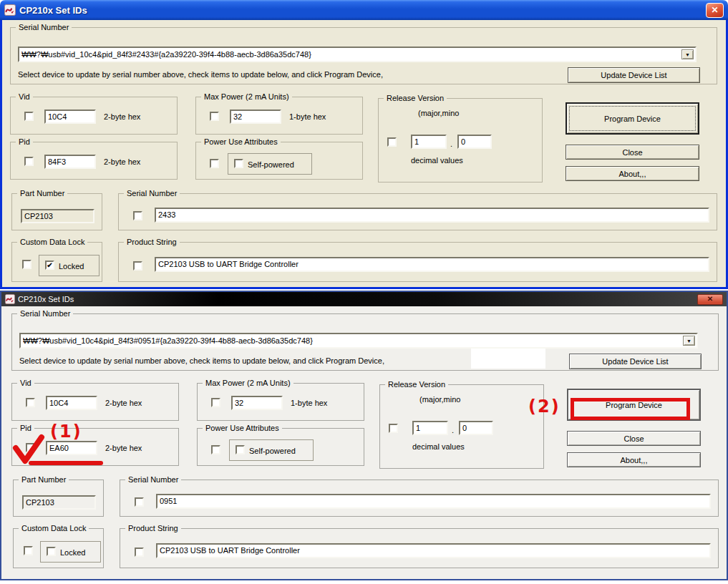  What do you see at coordinates (357, 54) in the screenshot?
I see `serial-number-combobox: ₩₩?₩usb#vid_10c4&pid_84f3#2433#{a2a39220…` at bounding box center [357, 54].